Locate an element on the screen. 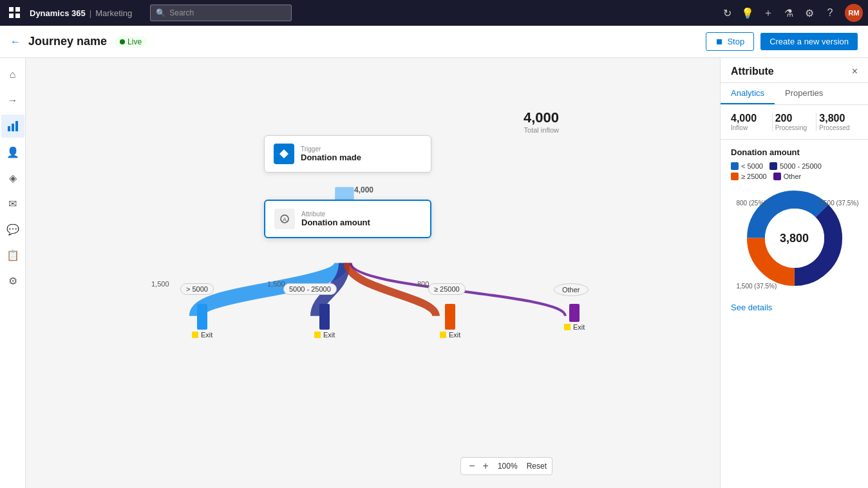 The height and width of the screenshot is (488, 868). branch2-count: 1,500 is located at coordinates (276, 284).